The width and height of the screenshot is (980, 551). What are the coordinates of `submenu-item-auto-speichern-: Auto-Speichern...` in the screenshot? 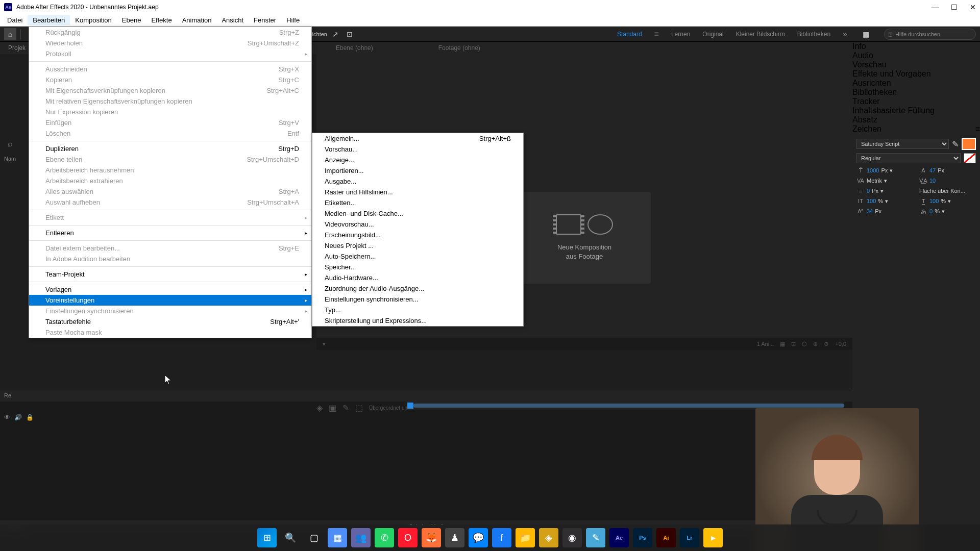 It's located at (418, 256).